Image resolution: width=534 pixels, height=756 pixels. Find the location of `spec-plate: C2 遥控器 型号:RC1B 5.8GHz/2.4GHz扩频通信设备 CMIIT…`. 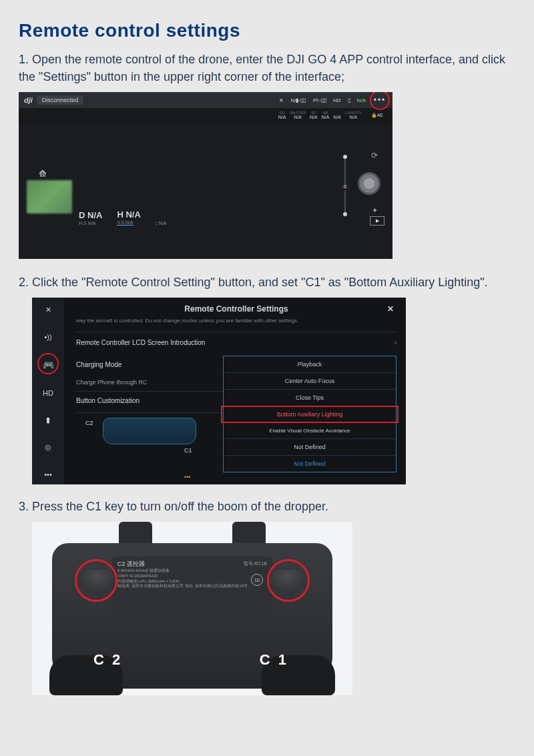

spec-plate: C2 遥控器 型号:RC1B 5.8GHz/2.4GHz扩频通信设备 CMIIT… is located at coordinates (192, 587).